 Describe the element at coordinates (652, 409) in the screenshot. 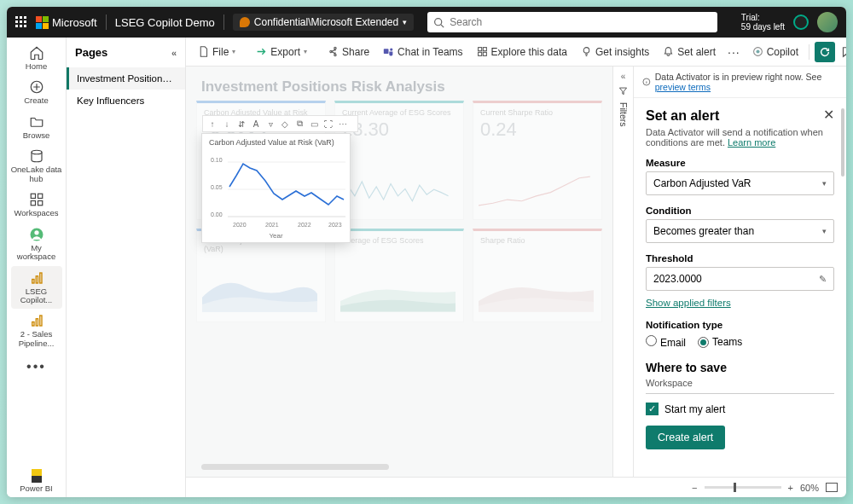

I see `start-alert-checkbox: ✓` at that location.